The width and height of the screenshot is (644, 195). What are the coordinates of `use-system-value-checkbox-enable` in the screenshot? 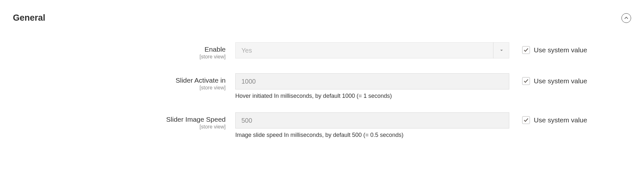 It's located at (526, 50).